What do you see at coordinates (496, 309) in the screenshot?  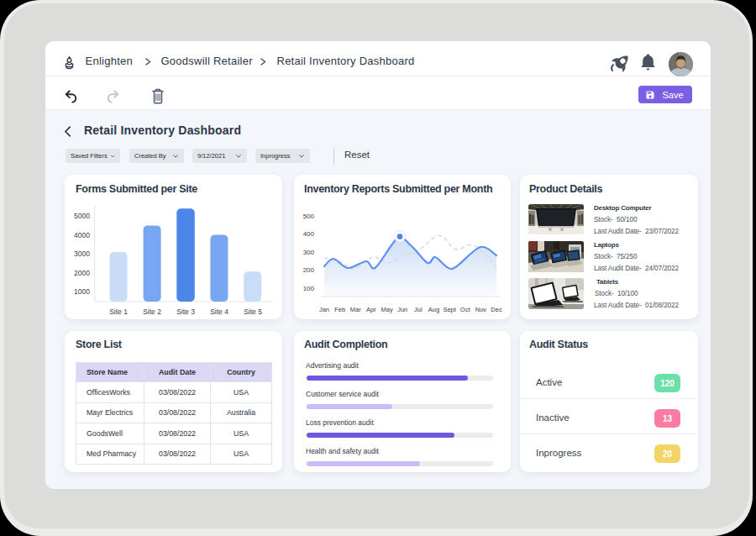 I see `svg-text: Dec` at bounding box center [496, 309].